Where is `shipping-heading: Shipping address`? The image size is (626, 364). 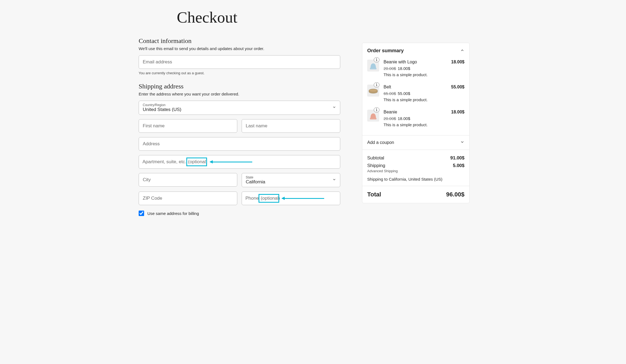 shipping-heading: Shipping address is located at coordinates (239, 87).